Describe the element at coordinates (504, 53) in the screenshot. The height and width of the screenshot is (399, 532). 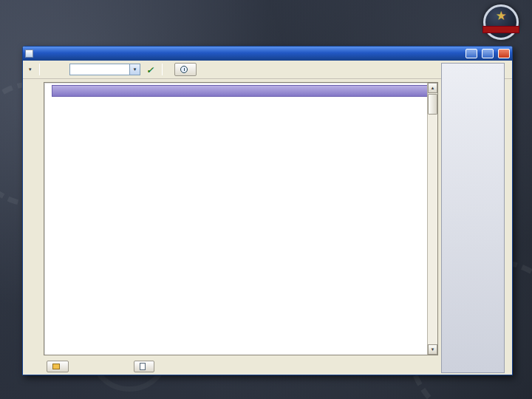
I see `close-button` at that location.